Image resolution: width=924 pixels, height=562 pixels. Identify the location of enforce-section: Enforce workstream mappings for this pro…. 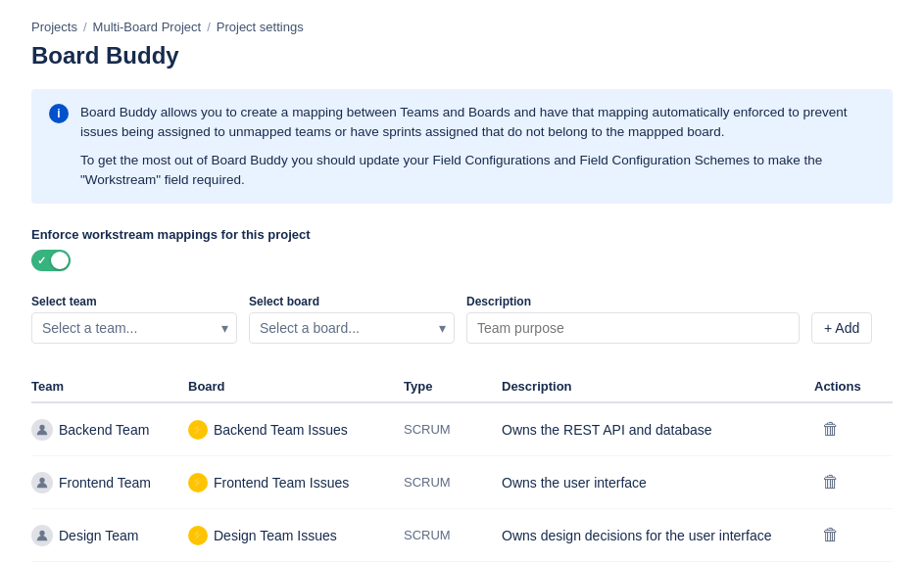
(462, 249).